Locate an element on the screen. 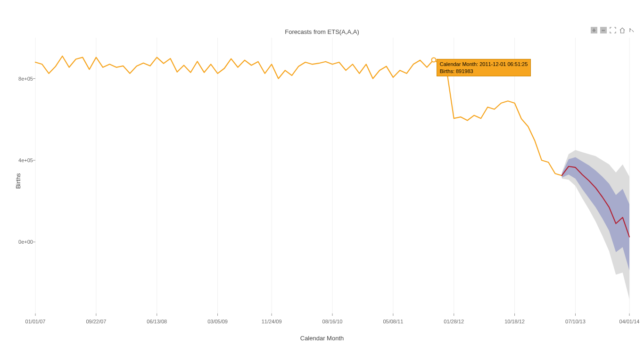 The height and width of the screenshot is (362, 644). x-tick-label: 08/16/10 is located at coordinates (333, 321).